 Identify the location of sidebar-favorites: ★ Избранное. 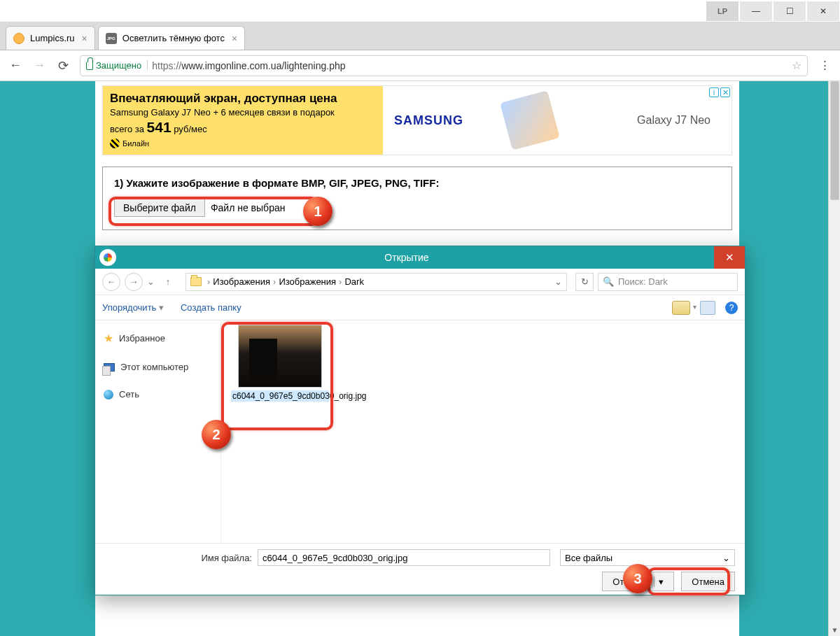
(158, 339).